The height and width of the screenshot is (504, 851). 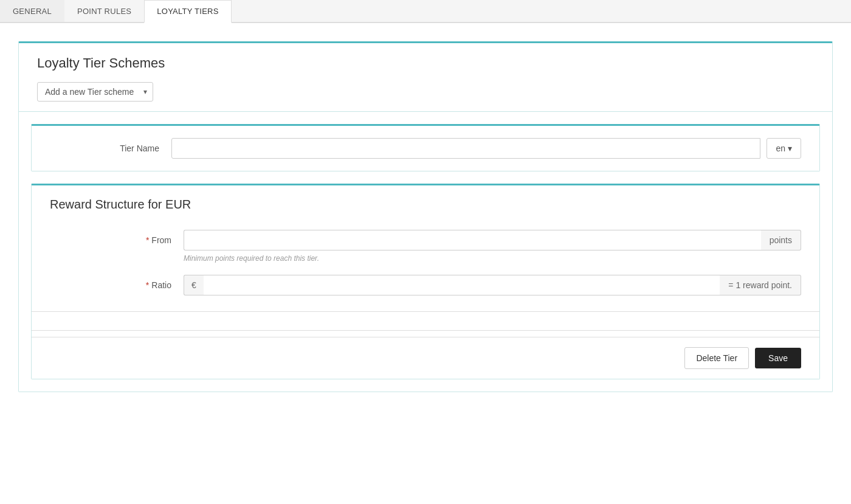 I want to click on from-input, so click(x=472, y=240).